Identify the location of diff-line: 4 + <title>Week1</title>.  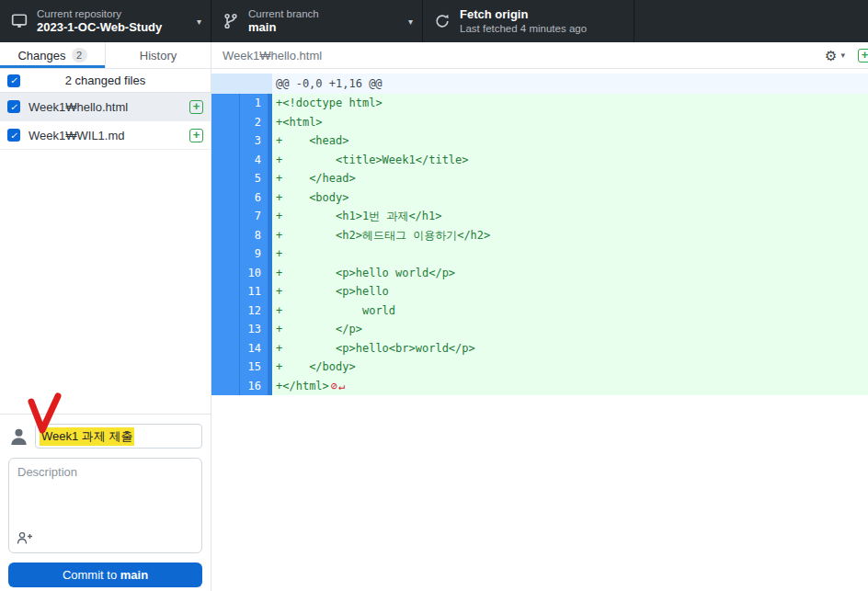
(540, 160).